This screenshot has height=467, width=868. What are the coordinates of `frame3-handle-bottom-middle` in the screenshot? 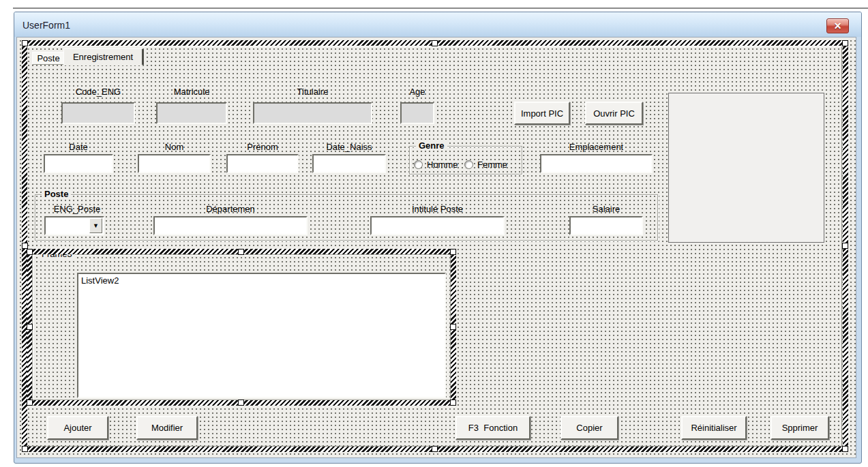 It's located at (241, 402).